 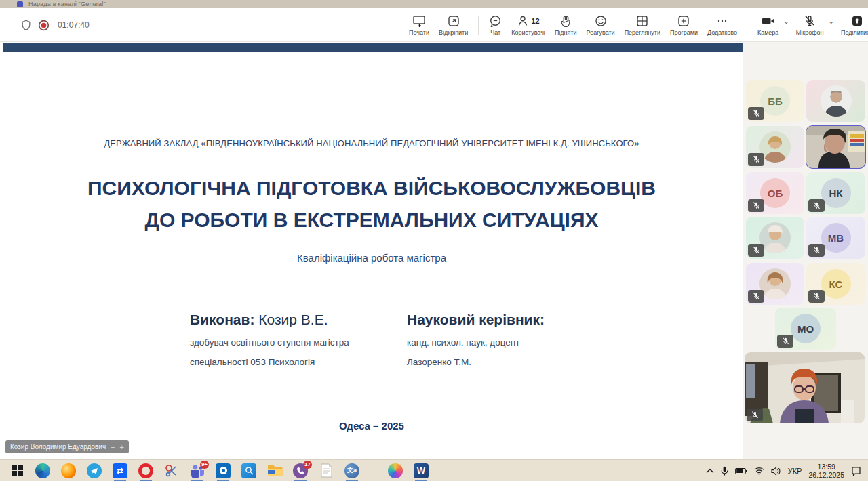 What do you see at coordinates (421, 471) in the screenshot?
I see `word-icon: W` at bounding box center [421, 471].